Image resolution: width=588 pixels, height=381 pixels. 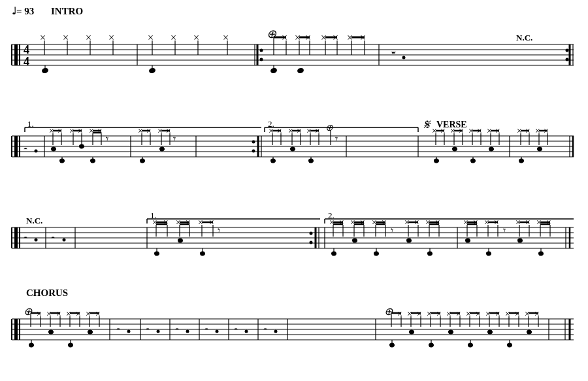 What do you see at coordinates (524, 38) in the screenshot?
I see `nc-label-row1: N.C.` at bounding box center [524, 38].